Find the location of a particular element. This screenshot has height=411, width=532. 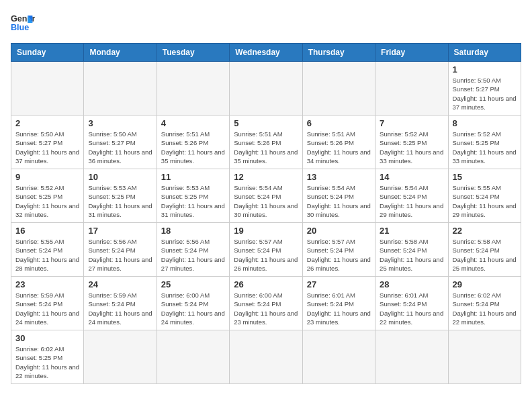

day-number: 18 is located at coordinates (193, 231).